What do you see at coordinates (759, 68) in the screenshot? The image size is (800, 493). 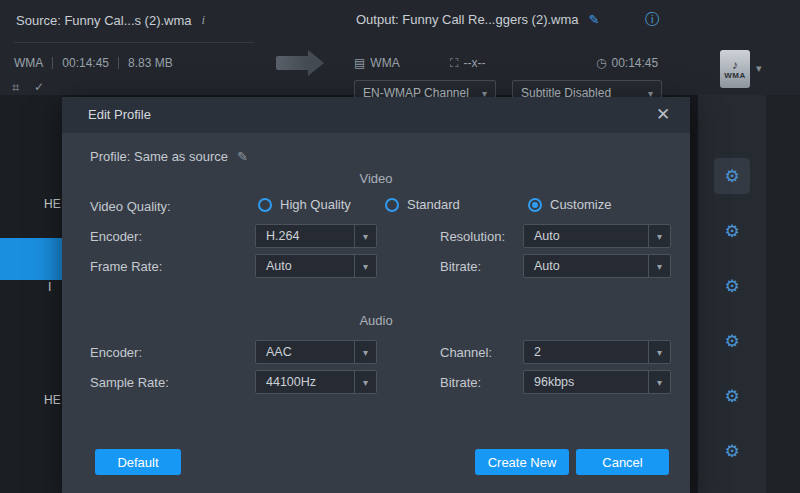 I see `format-badge-caret-icon: ▾` at bounding box center [759, 68].